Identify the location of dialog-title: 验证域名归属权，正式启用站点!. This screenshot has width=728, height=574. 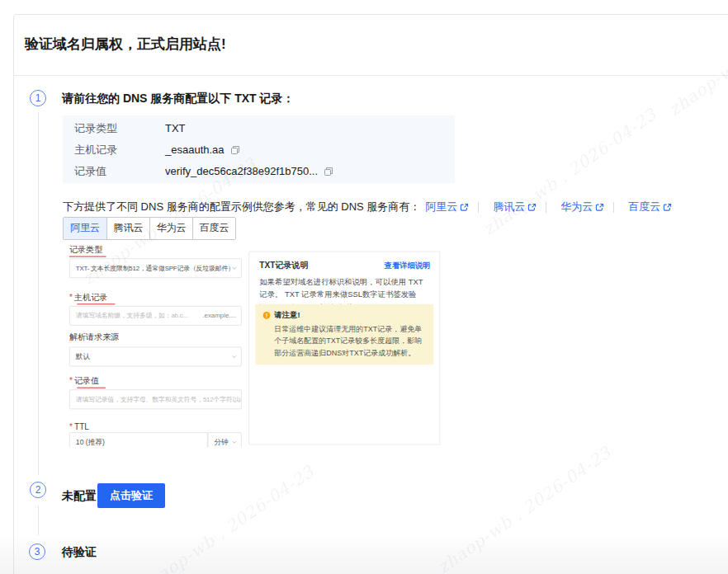
(125, 45).